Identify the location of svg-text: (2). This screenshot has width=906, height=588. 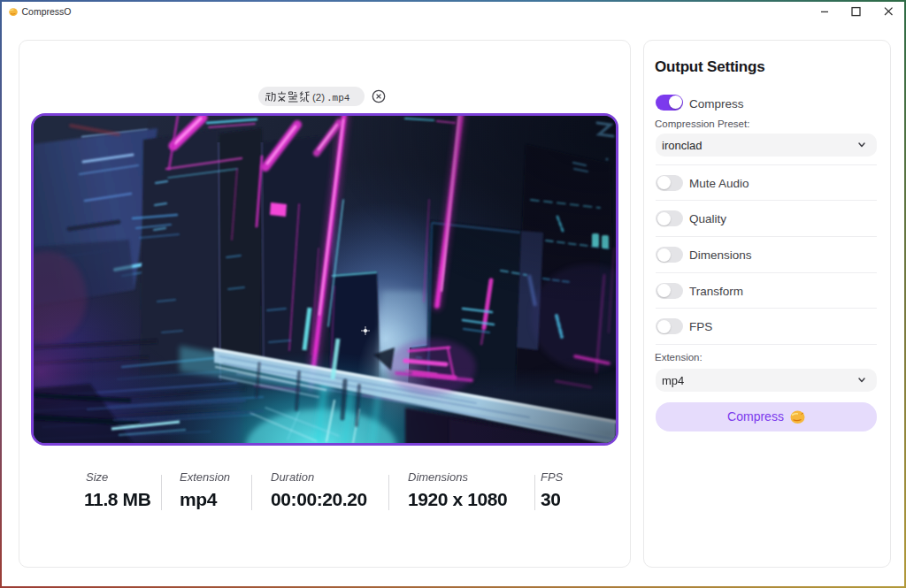
(319, 97).